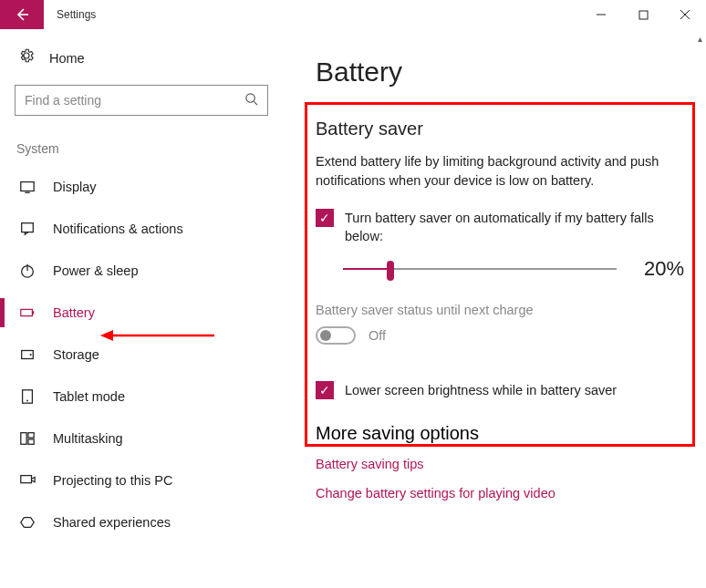  Describe the element at coordinates (27, 480) in the screenshot. I see `projecting-icon` at that location.